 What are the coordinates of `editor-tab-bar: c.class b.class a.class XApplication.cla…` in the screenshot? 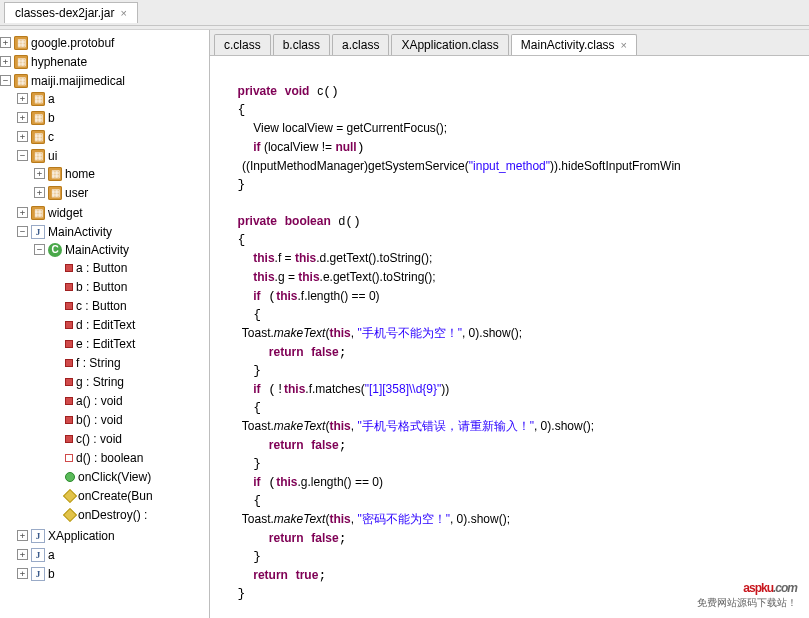 It's located at (510, 43).